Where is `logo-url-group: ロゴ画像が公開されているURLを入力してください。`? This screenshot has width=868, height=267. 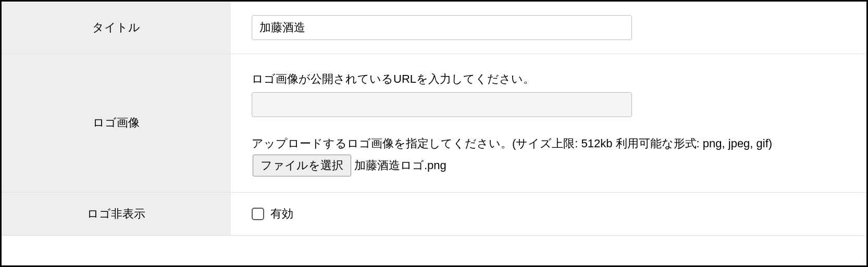 logo-url-group: ロゴ画像が公開されているURLを入力してください。 is located at coordinates (549, 94).